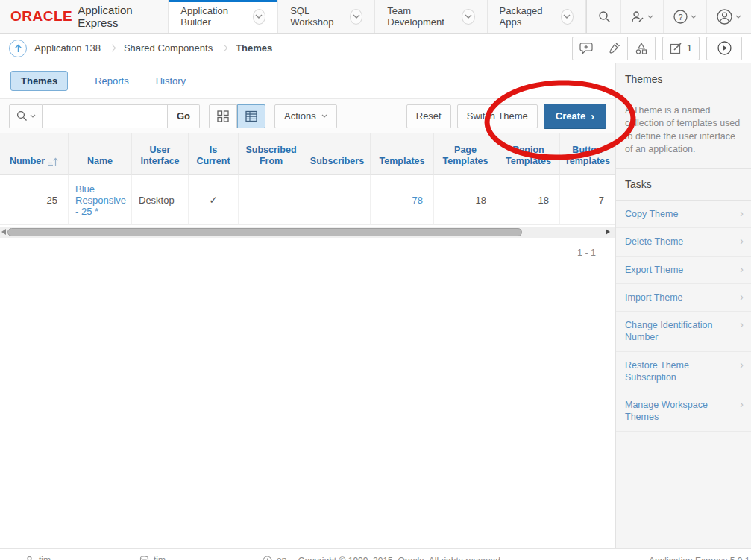  What do you see at coordinates (729, 16) in the screenshot?
I see `account-menu-button` at bounding box center [729, 16].